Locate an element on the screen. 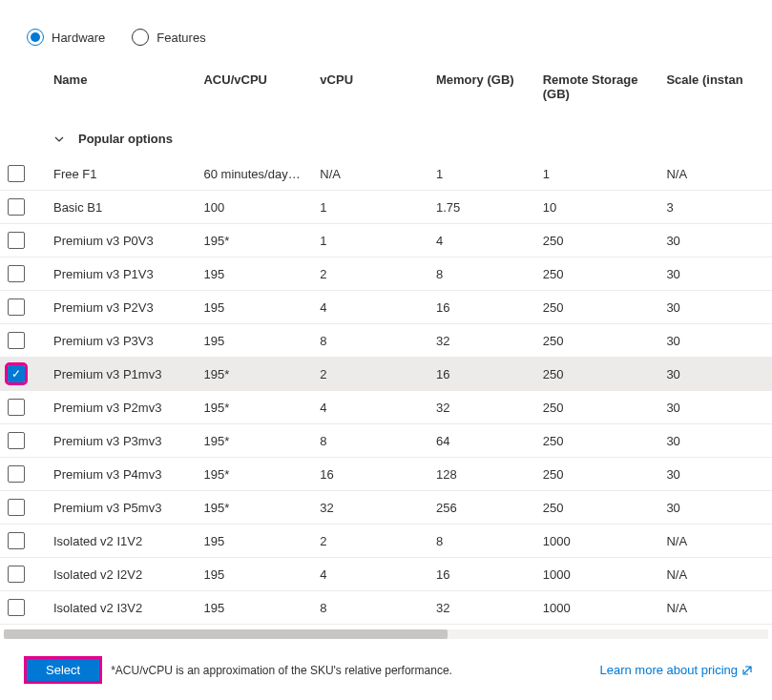 The height and width of the screenshot is (700, 772). cell-vcpu: 32 is located at coordinates (370, 507).